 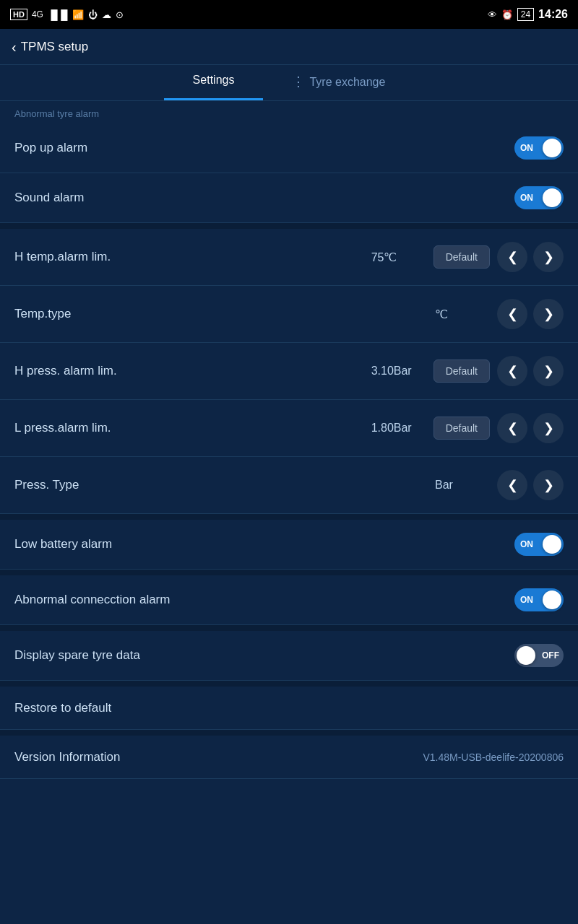 I want to click on pop-up-alarm-thumb, so click(x=552, y=148).